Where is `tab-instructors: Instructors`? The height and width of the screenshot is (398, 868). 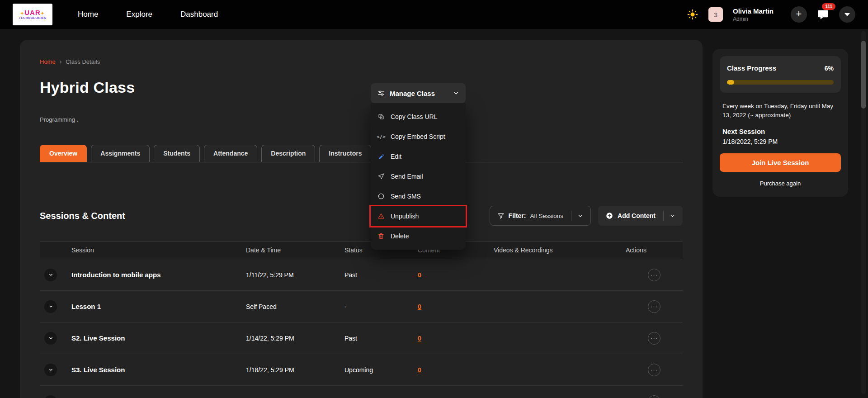 tab-instructors: Instructors is located at coordinates (345, 153).